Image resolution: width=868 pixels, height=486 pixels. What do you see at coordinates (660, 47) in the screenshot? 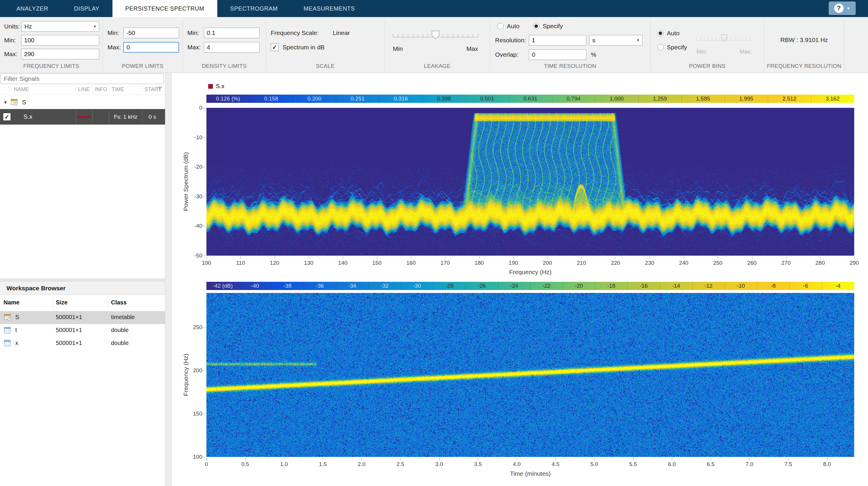
I see `power-bins-specify-radio` at bounding box center [660, 47].